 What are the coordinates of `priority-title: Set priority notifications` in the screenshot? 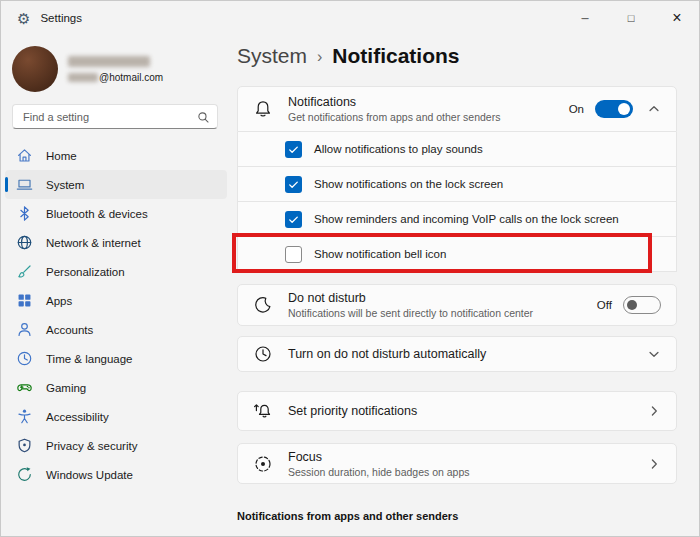 It's located at (460, 411).